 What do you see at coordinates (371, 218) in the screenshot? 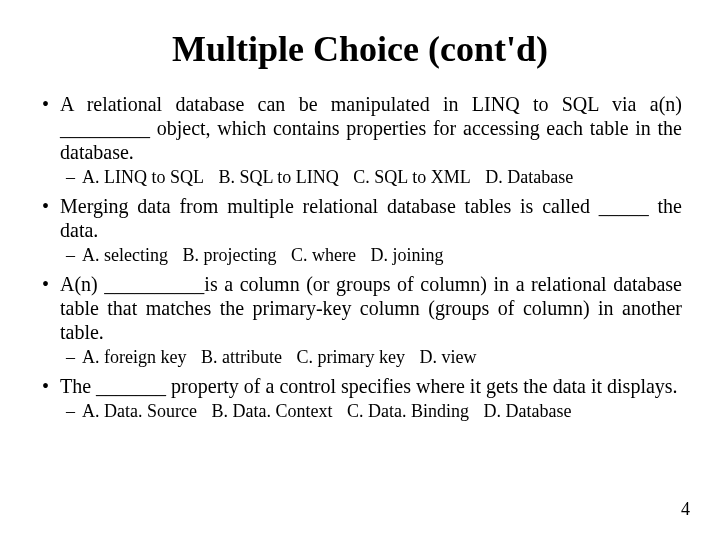
I see `question-text: Merging data from multiple relational da…` at bounding box center [371, 218].